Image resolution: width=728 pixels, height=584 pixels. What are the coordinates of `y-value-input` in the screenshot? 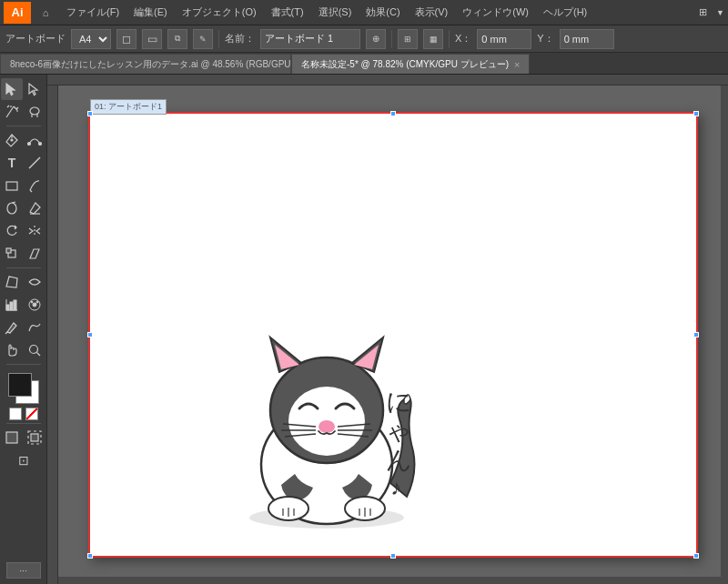 It's located at (587, 39).